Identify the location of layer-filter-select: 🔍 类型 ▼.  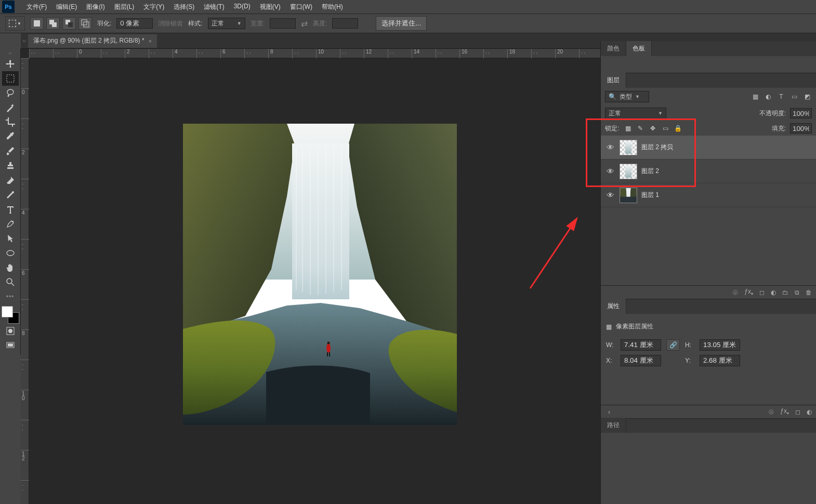
(627, 97).